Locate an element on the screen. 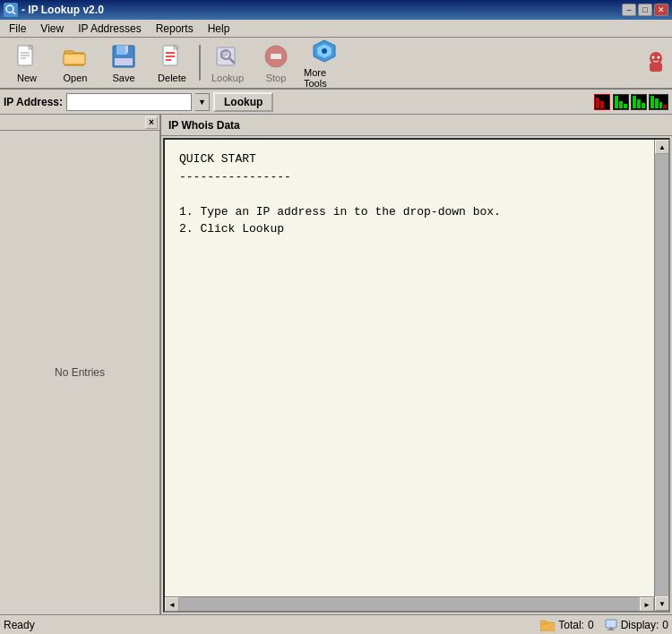 The width and height of the screenshot is (672, 634). address-bar: IP Address: ▼ Lookup is located at coordinates (336, 102).